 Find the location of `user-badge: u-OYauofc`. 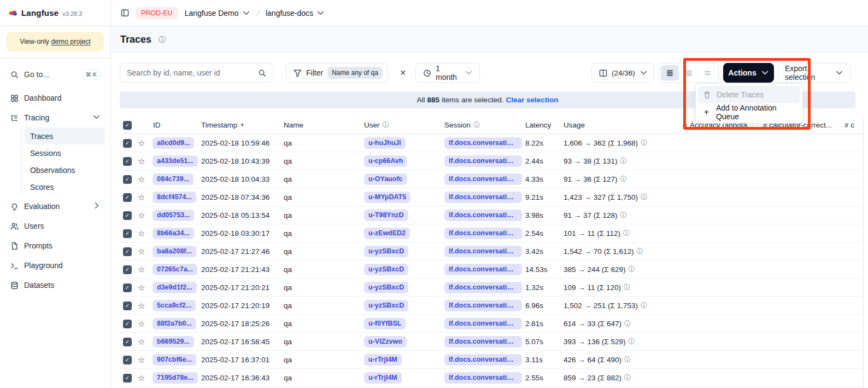

user-badge: u-OYauofc is located at coordinates (386, 179).